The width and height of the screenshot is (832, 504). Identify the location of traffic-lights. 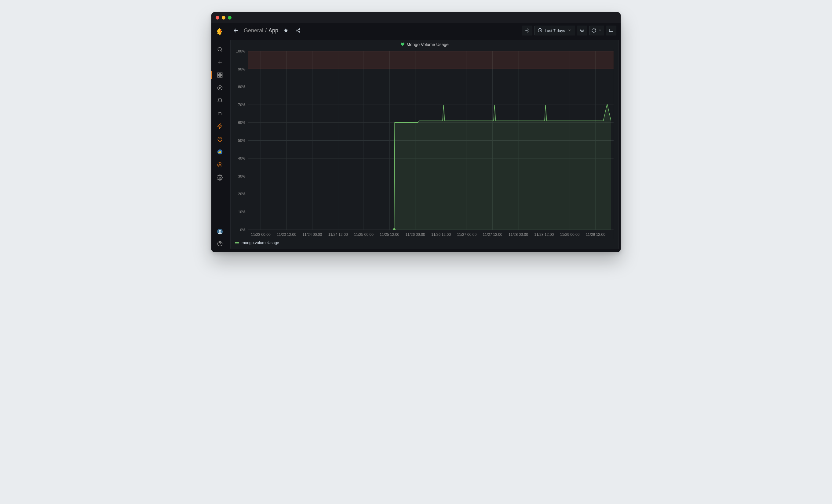
(224, 18).